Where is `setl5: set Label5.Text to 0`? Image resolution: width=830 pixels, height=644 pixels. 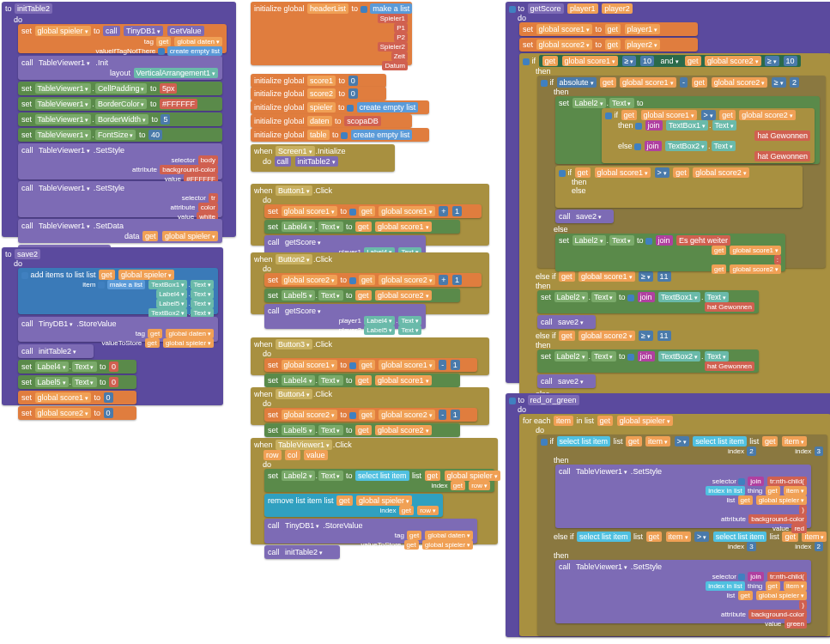 setl5: set Label5.Text to 0 is located at coordinates (77, 382).